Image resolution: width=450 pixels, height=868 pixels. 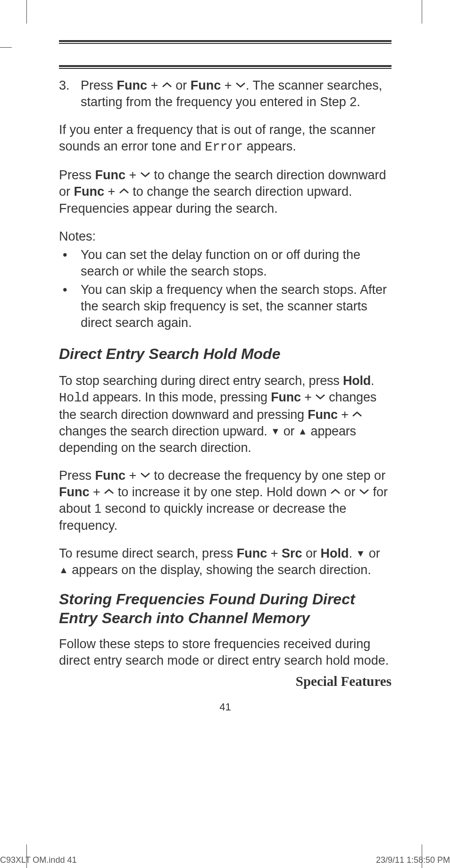 I want to click on notes-heading: Notes:, so click(x=225, y=237).